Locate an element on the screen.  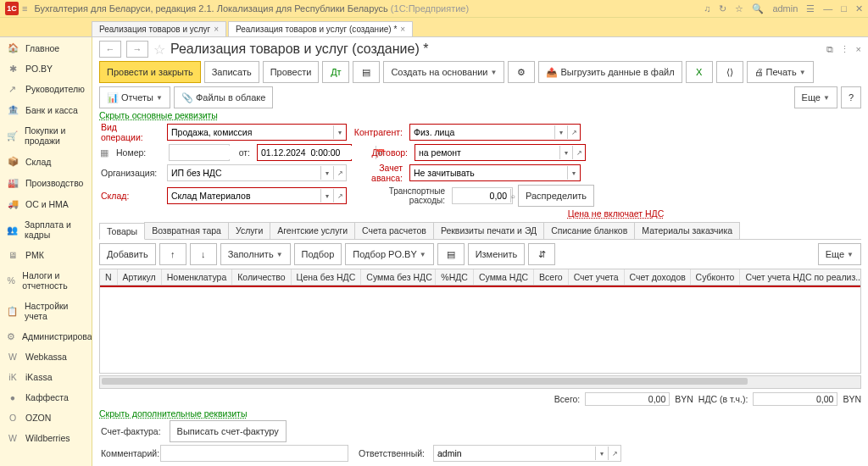
excel-icon-button: X is located at coordinates (699, 72).